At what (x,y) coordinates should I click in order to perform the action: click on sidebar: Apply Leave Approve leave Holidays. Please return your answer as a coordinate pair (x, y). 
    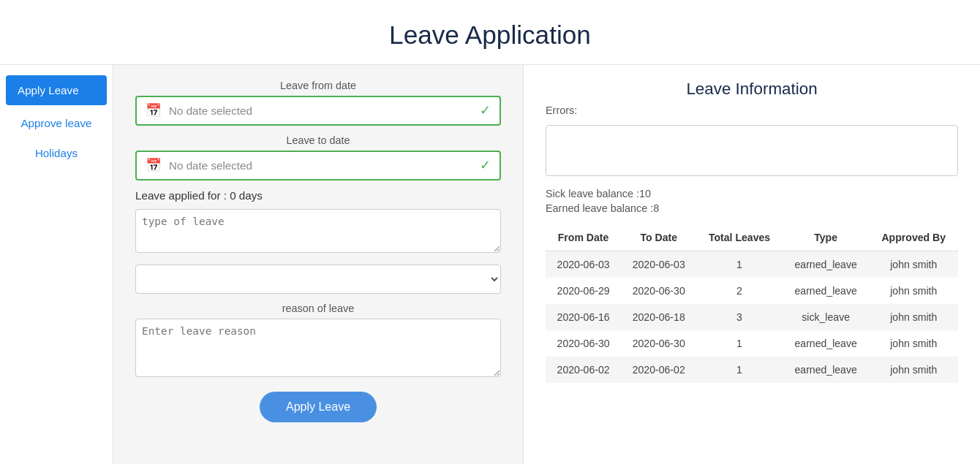
    Looking at the image, I should click on (57, 265).